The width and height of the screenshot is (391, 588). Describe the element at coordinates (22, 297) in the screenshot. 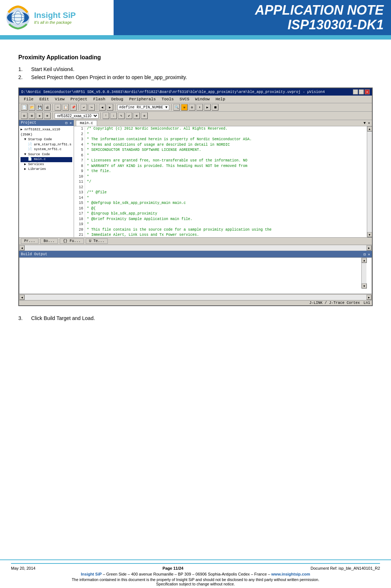

I see `build-scroll-left: ◀` at that location.